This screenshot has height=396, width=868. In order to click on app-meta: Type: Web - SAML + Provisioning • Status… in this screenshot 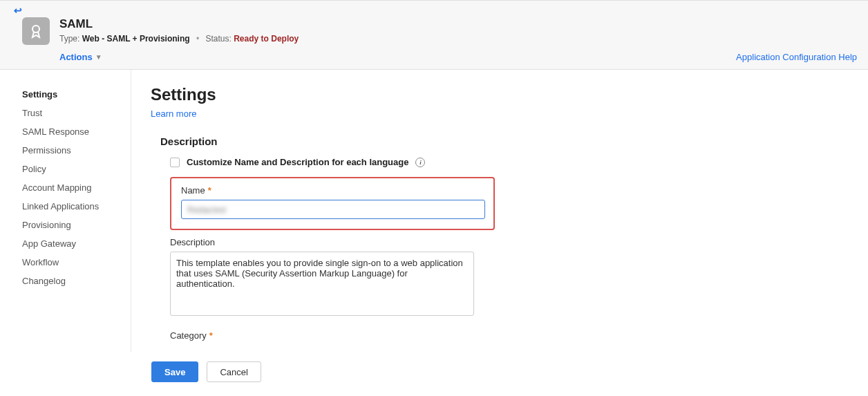, I will do `click(458, 39)`.